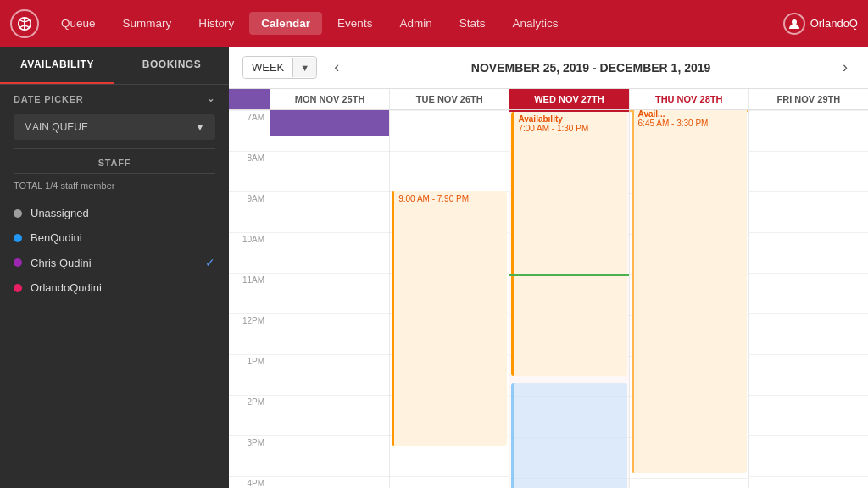  I want to click on tab-availability: AVAILABILITY, so click(58, 65).